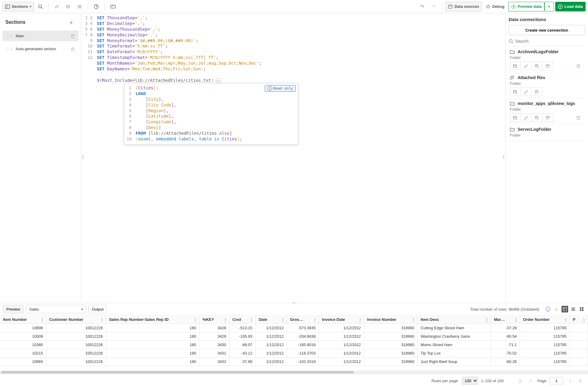 Image resolution: width=588 pixels, height=387 pixels. Describe the element at coordinates (545, 320) in the screenshot. I see `column-header: Order Number⋮` at that location.